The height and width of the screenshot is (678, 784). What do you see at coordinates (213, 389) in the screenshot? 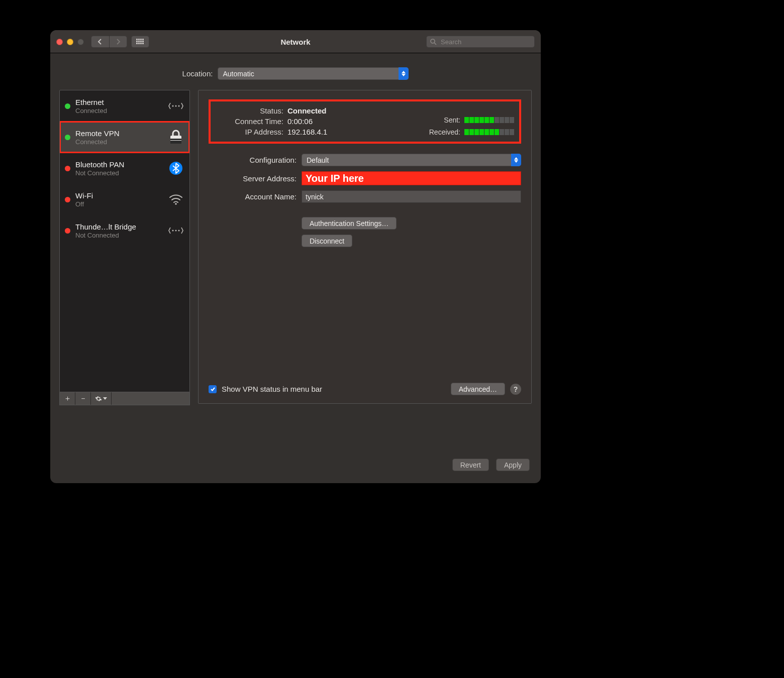
I see `check-icon` at bounding box center [213, 389].